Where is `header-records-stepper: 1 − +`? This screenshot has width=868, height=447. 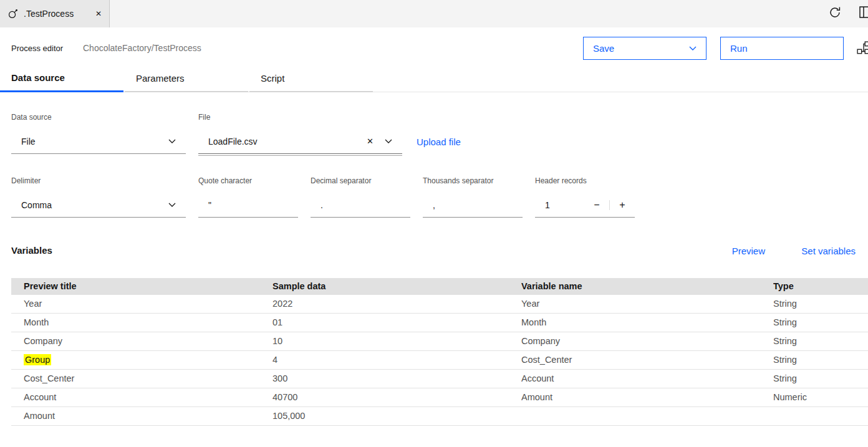 header-records-stepper: 1 − + is located at coordinates (585, 205).